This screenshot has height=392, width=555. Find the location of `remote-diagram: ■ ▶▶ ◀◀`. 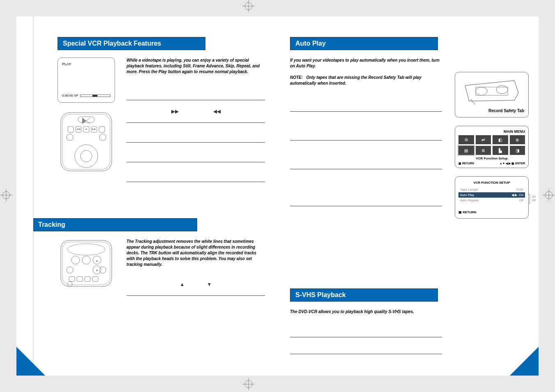

remote-diagram: ■ ▶▶ ◀◀ is located at coordinates (86, 142).